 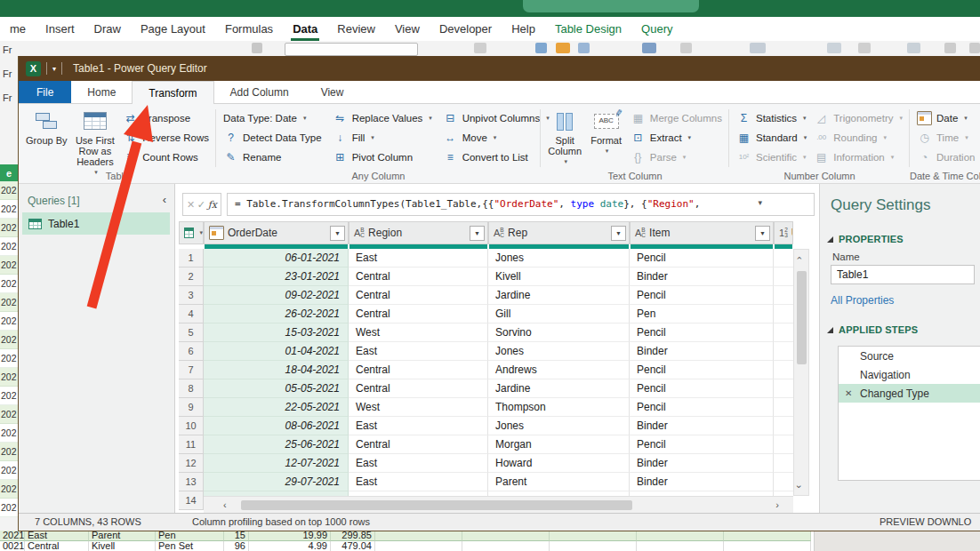 What do you see at coordinates (190, 204) in the screenshot?
I see `formula-cancel-button: ✕` at bounding box center [190, 204].